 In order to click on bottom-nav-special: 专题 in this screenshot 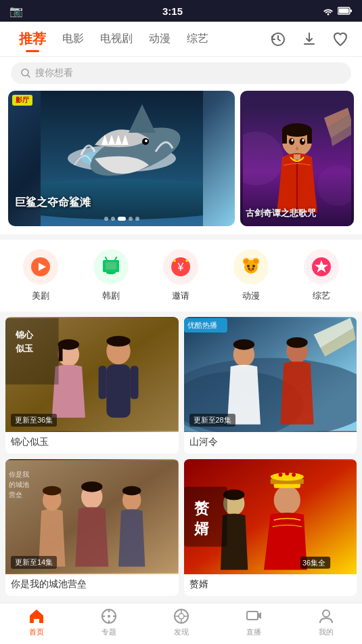, I will do `click(109, 622)`.